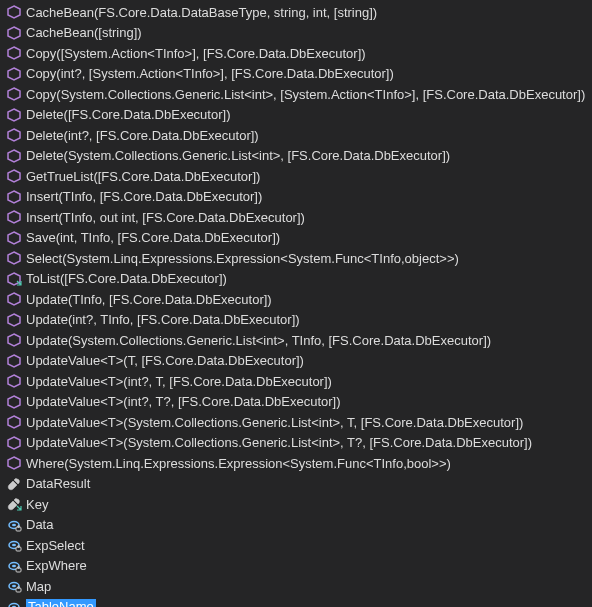  Describe the element at coordinates (296, 74) in the screenshot. I see `member-item: Copy(int?, [System.Action<TInfo>], [FS.C…` at that location.